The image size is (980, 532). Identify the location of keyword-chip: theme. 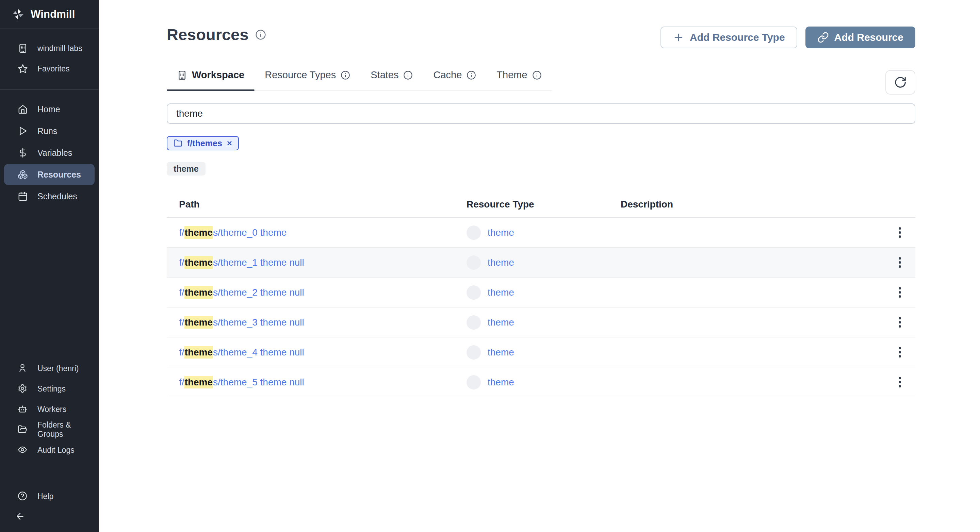
(186, 169).